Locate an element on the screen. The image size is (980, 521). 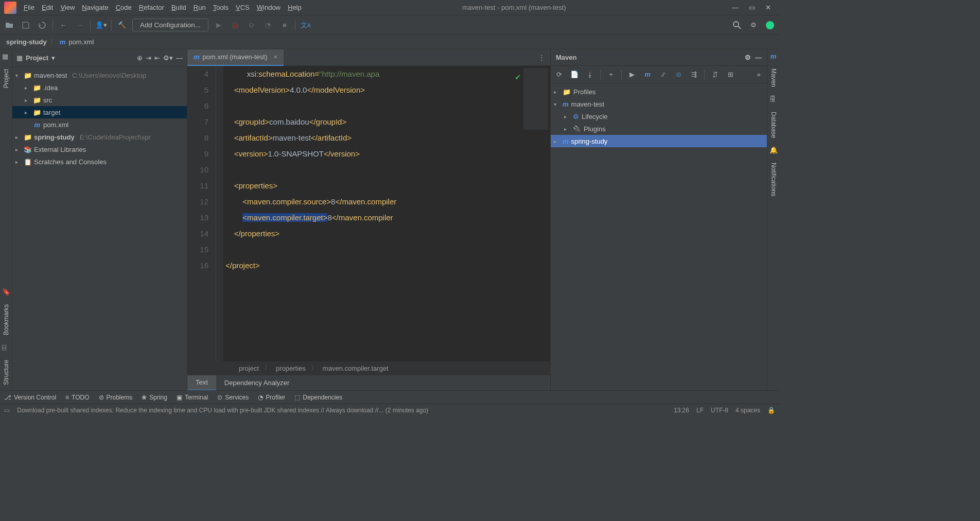
search-icon is located at coordinates (737, 25).